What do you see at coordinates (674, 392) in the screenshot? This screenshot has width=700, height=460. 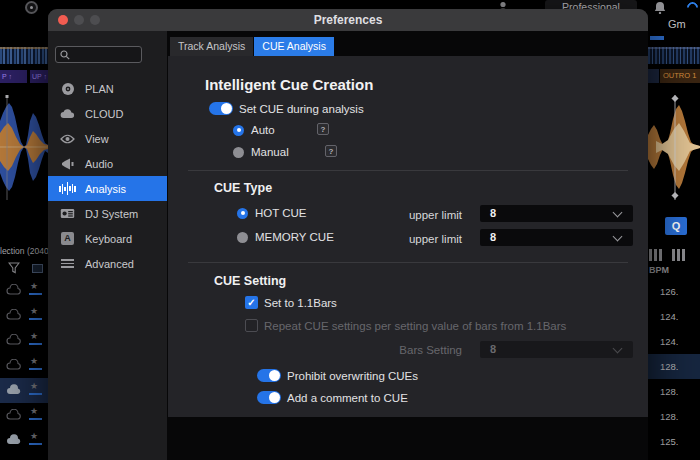 I see `bpm-value: 128.` at bounding box center [674, 392].